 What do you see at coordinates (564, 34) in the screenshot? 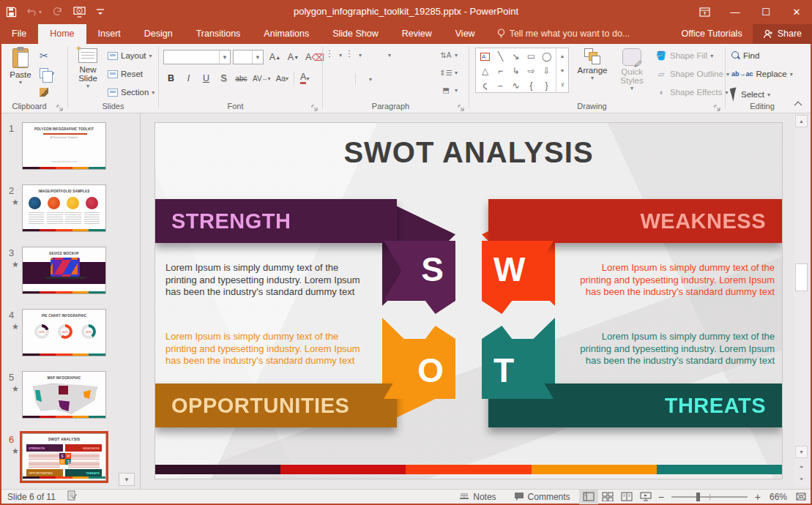
I see `tell-me-box: Tell me what you want to do...` at bounding box center [564, 34].